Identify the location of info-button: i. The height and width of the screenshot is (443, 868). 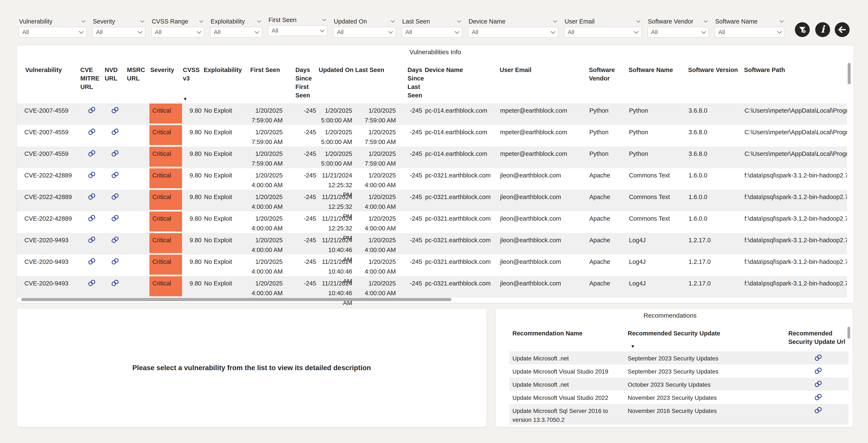
(823, 30).